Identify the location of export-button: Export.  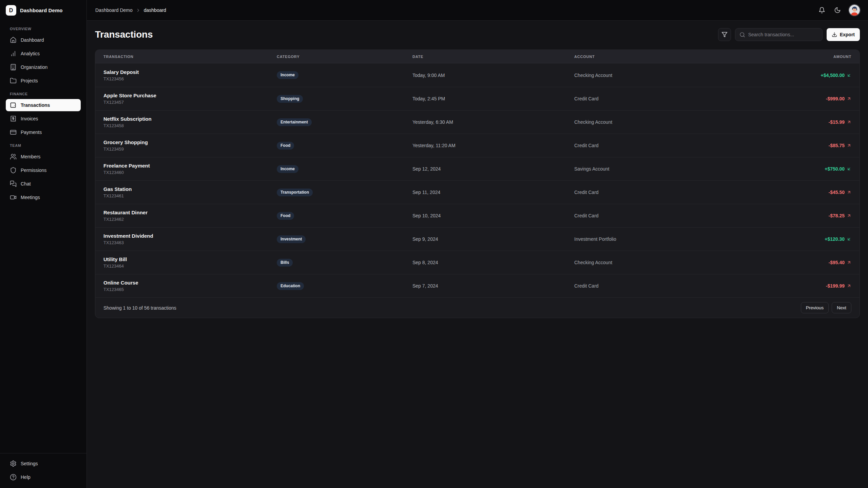
(843, 35).